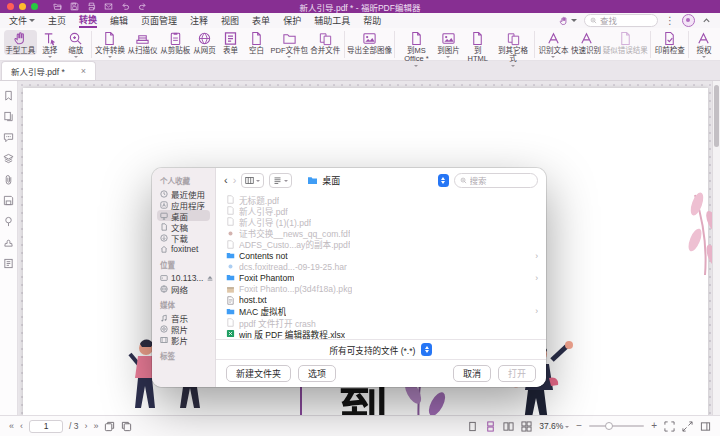  I want to click on zoom-in-button: +, so click(654, 426).